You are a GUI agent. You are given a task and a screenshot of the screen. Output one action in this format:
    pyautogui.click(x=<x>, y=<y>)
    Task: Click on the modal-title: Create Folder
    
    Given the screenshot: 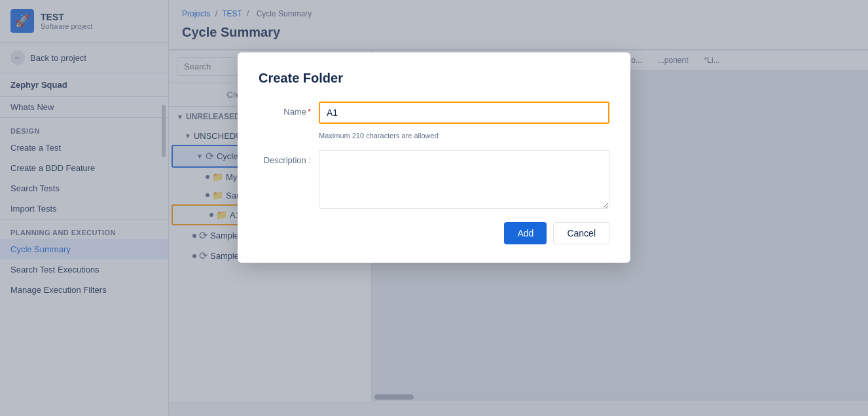 What is the action you would take?
    pyautogui.click(x=434, y=79)
    